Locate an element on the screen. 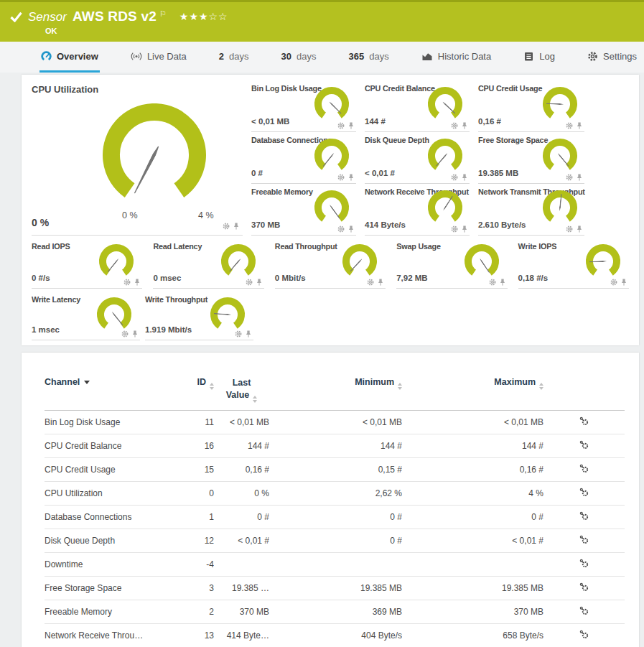 Image resolution: width=644 pixels, height=647 pixels. tab-2-days: 2days is located at coordinates (234, 57).